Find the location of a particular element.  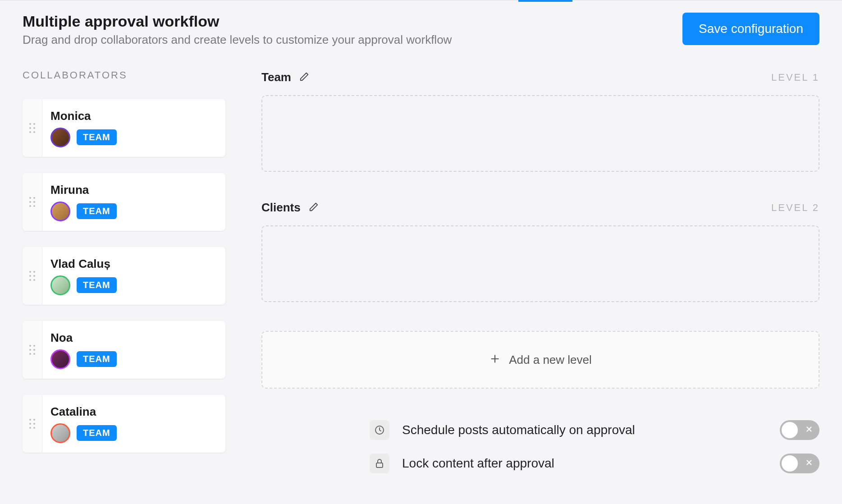

collaborator-name: Catalina is located at coordinates (84, 412).